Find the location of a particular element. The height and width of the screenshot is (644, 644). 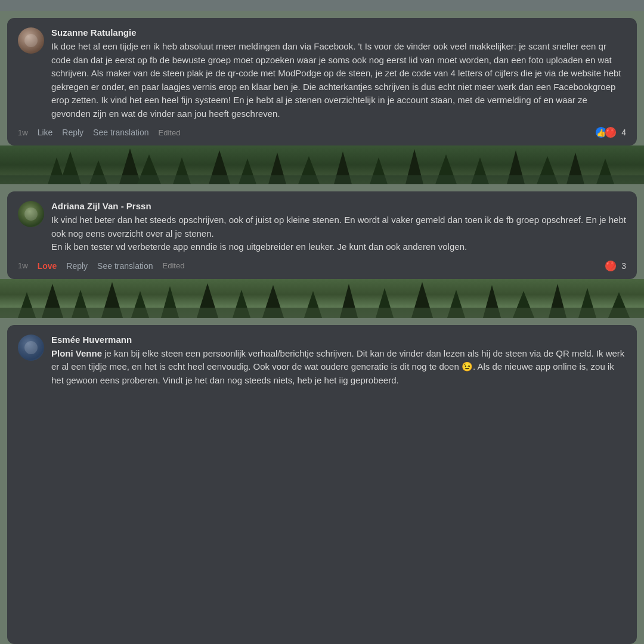

reaction-icons-1: 👍 ❤️ is located at coordinates (606, 132).